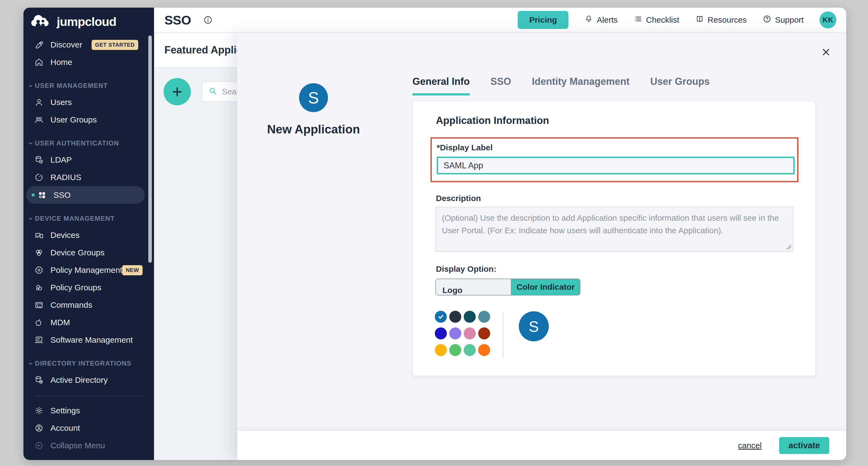  I want to click on check-icon, so click(441, 317).